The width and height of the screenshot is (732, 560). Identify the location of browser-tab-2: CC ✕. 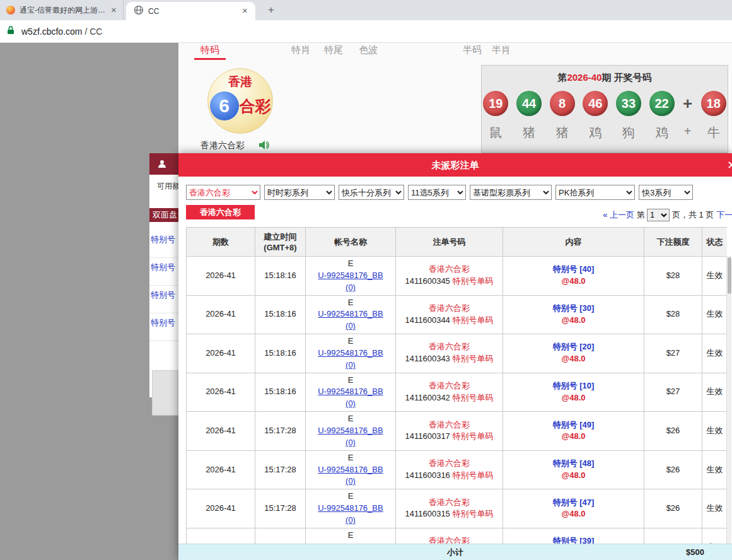
(190, 11).